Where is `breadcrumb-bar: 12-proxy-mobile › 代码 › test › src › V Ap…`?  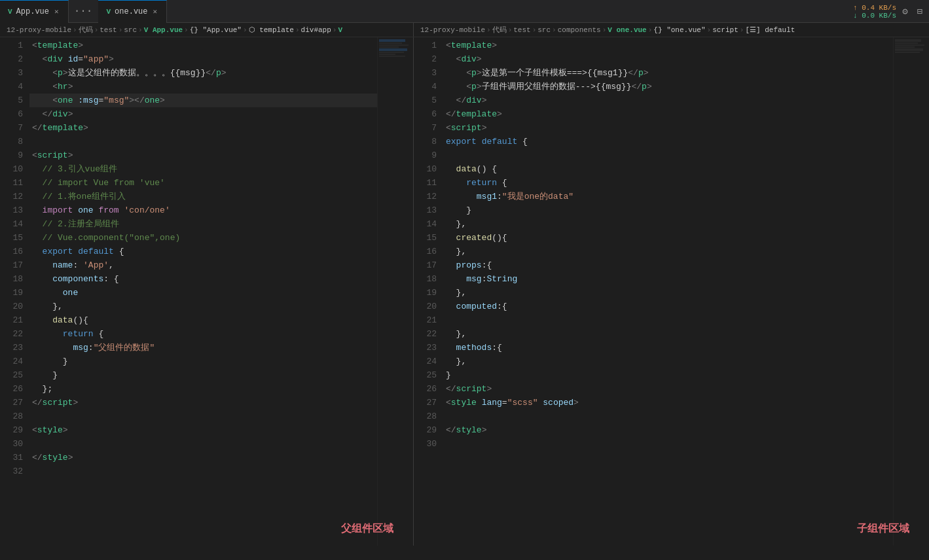 breadcrumb-bar: 12-proxy-mobile › 代码 › test › src › V Ap… is located at coordinates (465, 30).